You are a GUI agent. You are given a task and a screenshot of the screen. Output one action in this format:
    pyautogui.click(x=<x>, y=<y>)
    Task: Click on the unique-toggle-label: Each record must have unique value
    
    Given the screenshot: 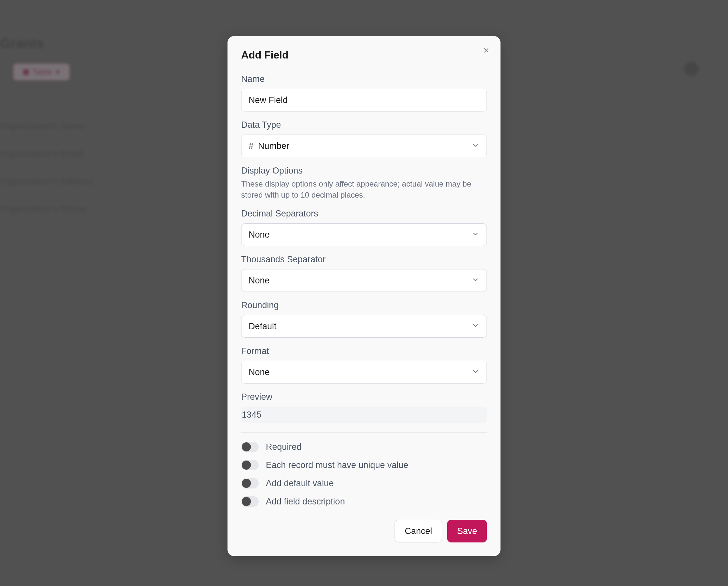 What is the action you would take?
    pyautogui.click(x=337, y=465)
    